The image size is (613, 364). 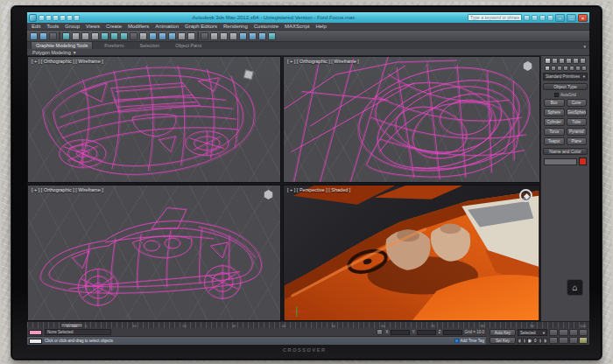 What do you see at coordinates (70, 18) in the screenshot?
I see `redo-icon` at bounding box center [70, 18].